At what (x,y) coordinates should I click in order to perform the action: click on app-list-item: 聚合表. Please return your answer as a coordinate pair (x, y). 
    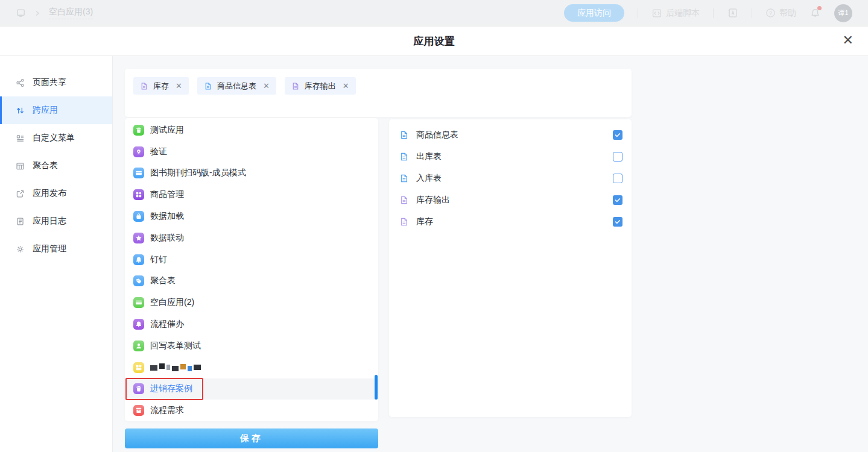
    Looking at the image, I should click on (252, 281).